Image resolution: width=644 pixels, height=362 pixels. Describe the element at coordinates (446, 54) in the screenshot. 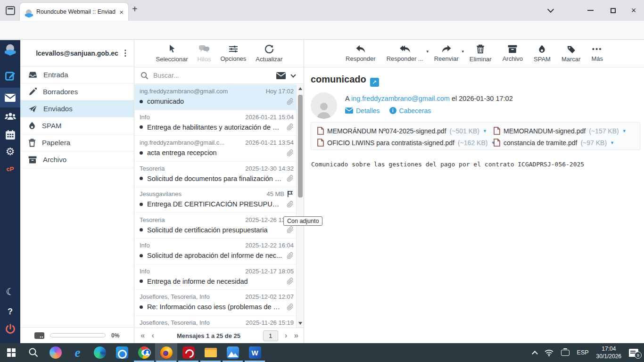

I see `forward-button: Reenviar ▼` at that location.